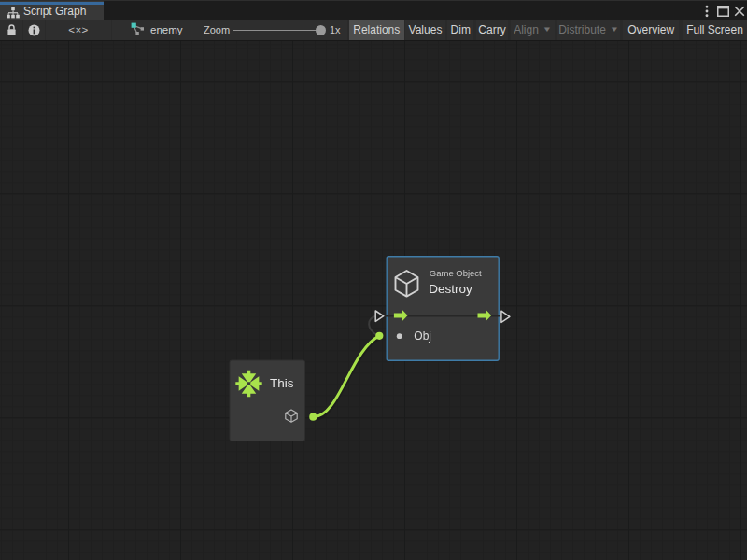  I want to click on graph-breadcrumb: enemy Zoom 1x, so click(230, 30).